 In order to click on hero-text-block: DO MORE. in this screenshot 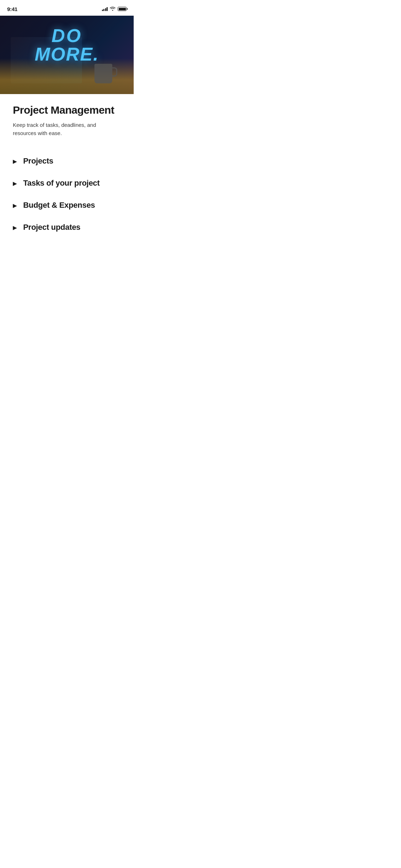, I will do `click(67, 45)`.